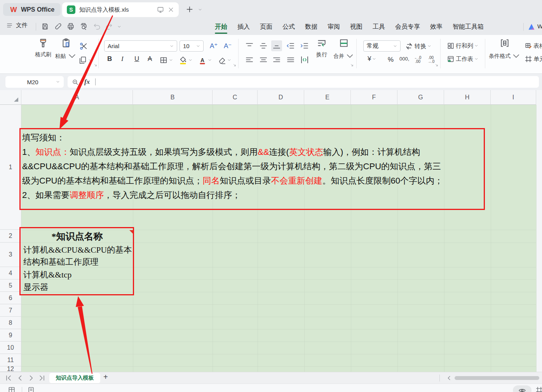 This screenshot has width=542, height=392. I want to click on sheet-nav-last, so click(42, 378).